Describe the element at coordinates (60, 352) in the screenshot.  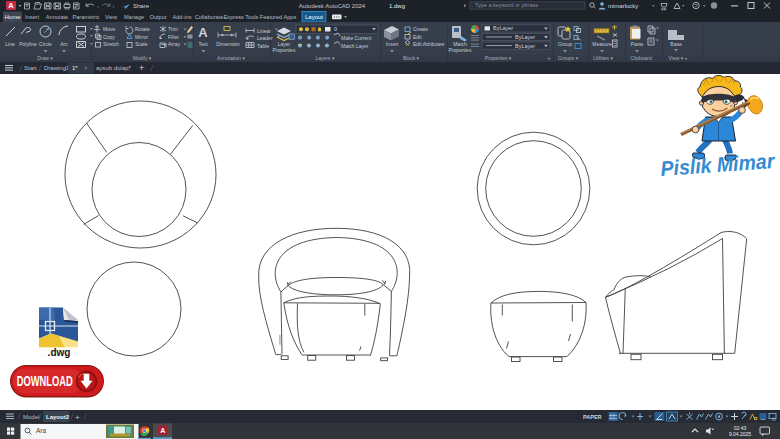
I see `svg-text: .dwg` at that location.